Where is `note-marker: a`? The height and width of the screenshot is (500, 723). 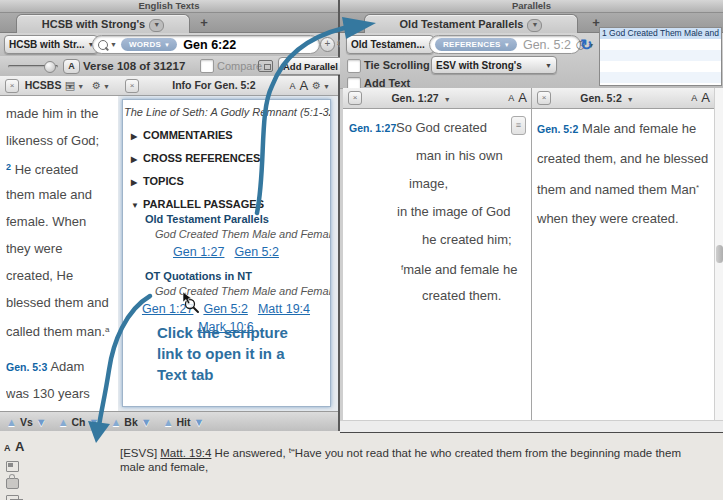 note-marker: a is located at coordinates (107, 330).